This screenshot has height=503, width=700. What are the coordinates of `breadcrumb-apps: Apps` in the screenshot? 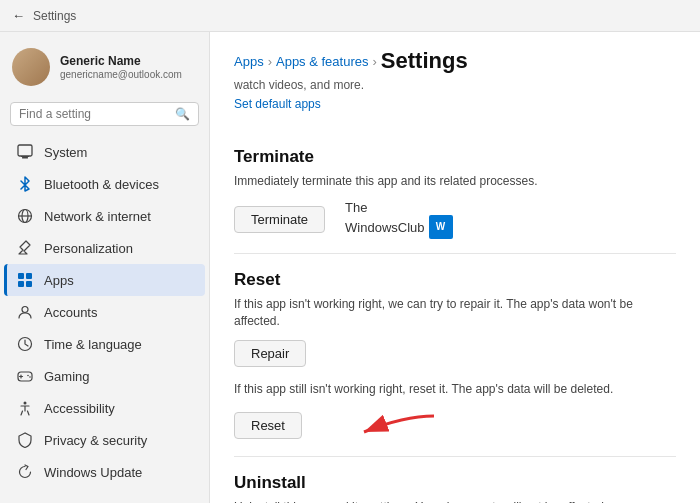 It's located at (249, 62).